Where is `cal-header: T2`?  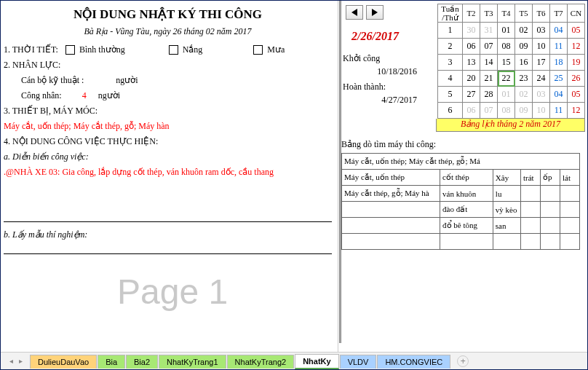
cal-header: T2 is located at coordinates (472, 13).